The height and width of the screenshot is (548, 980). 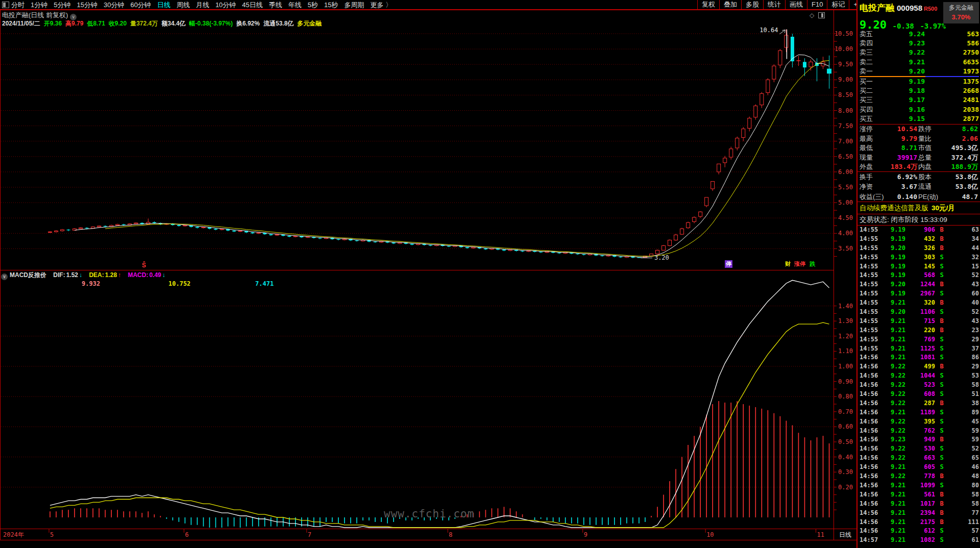 What do you see at coordinates (870, 62) in the screenshot?
I see `queue-label: 卖二` at bounding box center [870, 62].